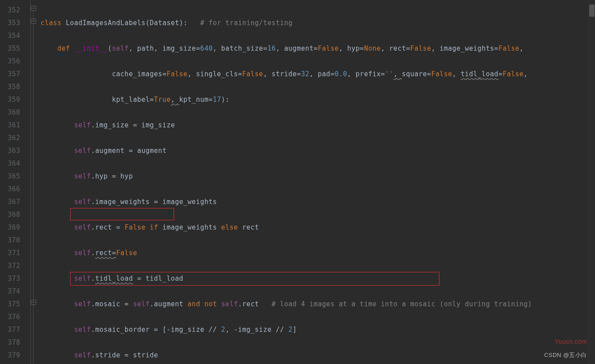 The width and height of the screenshot is (595, 364). What do you see at coordinates (10, 87) in the screenshot?
I see `line-number: 358` at bounding box center [10, 87].